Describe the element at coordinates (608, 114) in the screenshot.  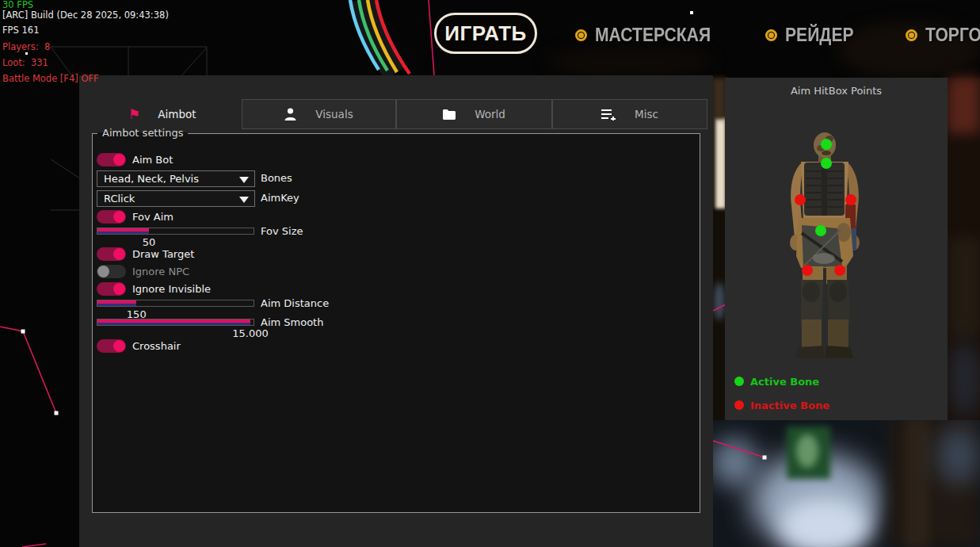
I see `sliders-icon` at that location.